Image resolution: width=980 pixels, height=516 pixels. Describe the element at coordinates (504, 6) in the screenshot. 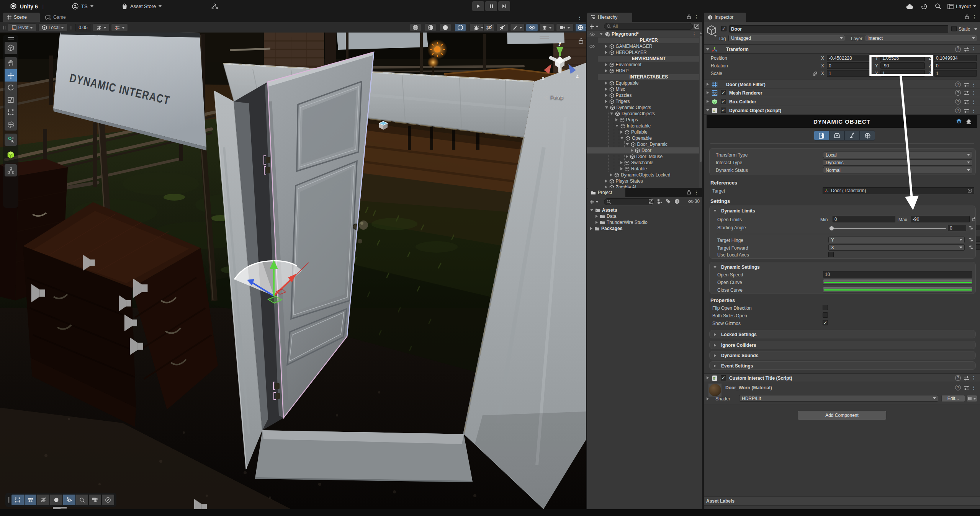

I see `step-button` at that location.